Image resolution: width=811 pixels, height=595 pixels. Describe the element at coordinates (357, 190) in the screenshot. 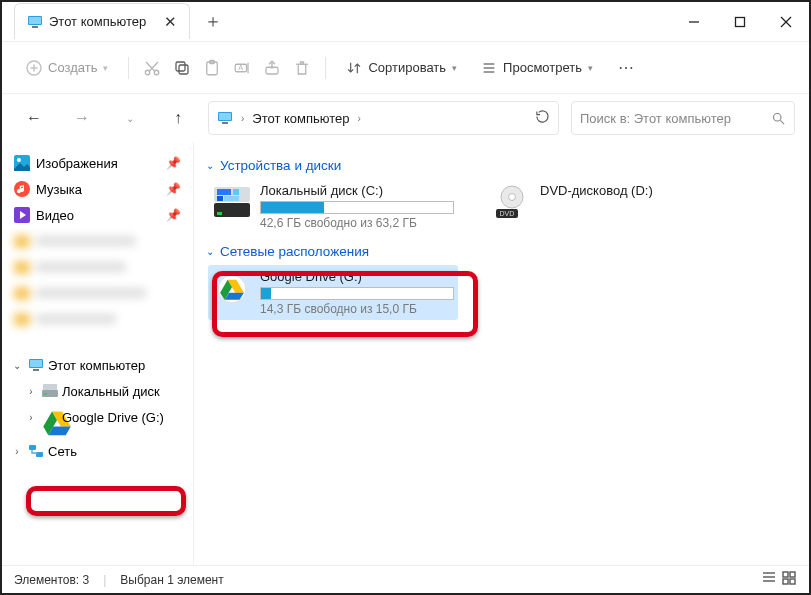

I see `drive-name: Локальный диск (C:)` at that location.